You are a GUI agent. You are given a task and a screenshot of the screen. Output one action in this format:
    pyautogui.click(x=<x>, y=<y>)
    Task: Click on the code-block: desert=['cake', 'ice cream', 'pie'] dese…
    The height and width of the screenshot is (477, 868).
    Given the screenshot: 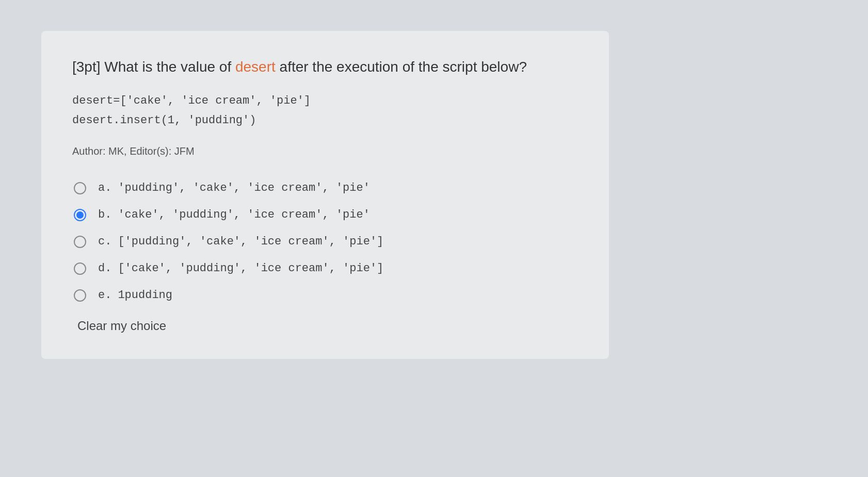 What is the action you would take?
    pyautogui.click(x=325, y=110)
    